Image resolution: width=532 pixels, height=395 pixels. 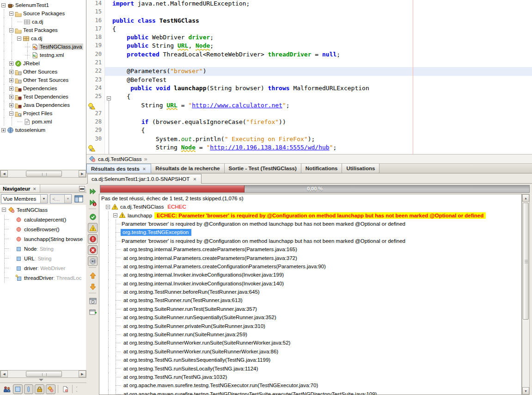 What do you see at coordinates (92, 203) in the screenshot?
I see `rerun-failed-tests-button` at bounding box center [92, 203].